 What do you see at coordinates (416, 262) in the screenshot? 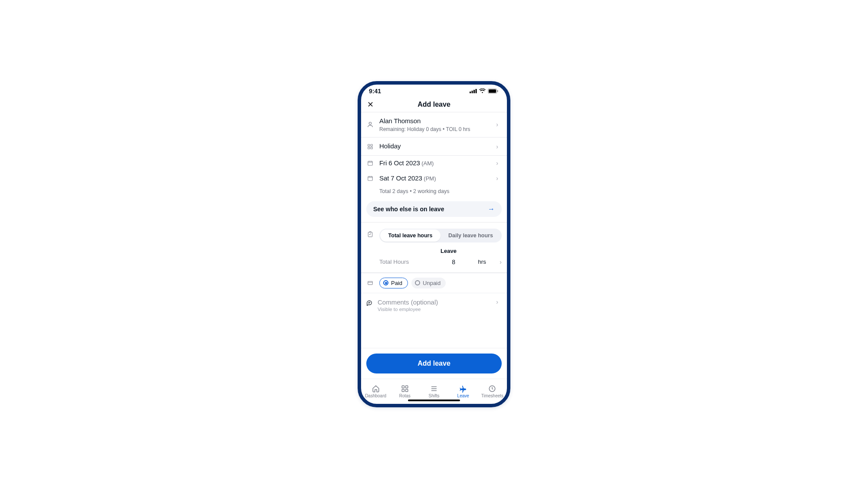
I see `total-hours-label: Total Hours` at bounding box center [416, 262].